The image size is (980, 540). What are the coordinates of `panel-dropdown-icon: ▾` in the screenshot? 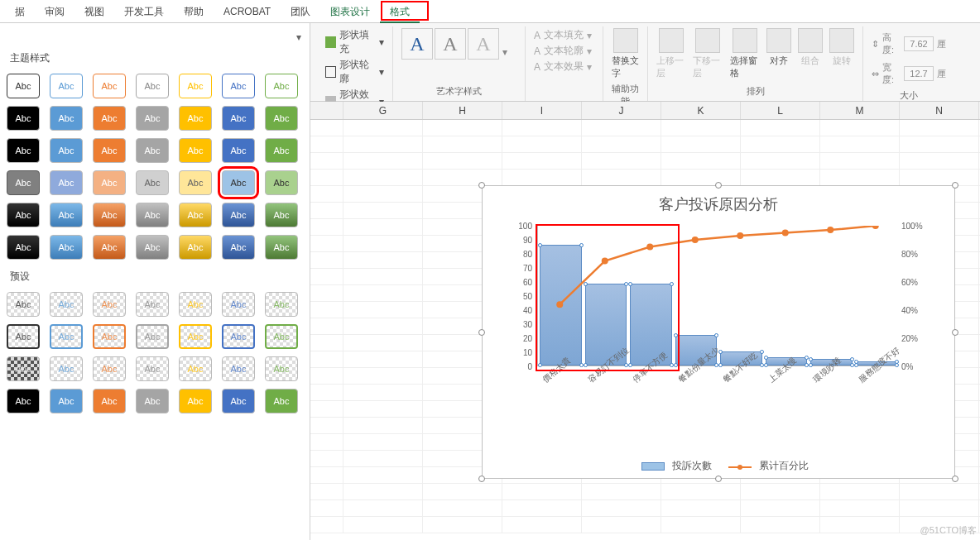 It's located at (299, 37).